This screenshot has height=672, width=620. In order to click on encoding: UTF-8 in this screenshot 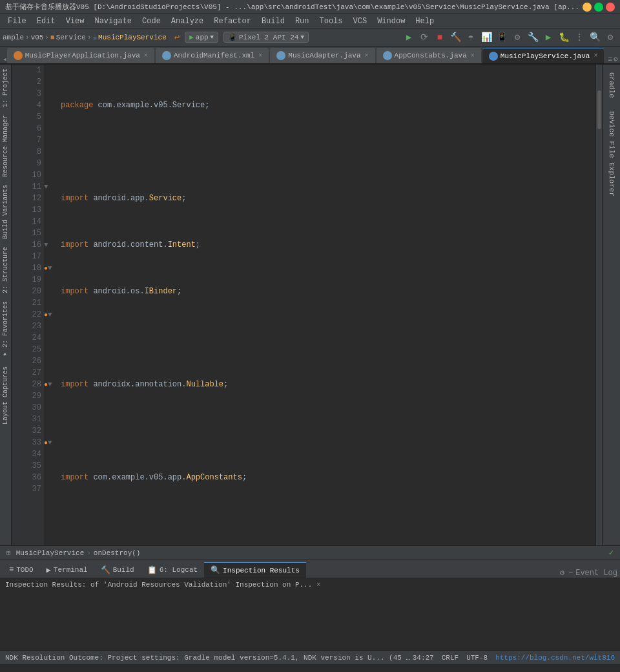, I will do `click(477, 658)`.